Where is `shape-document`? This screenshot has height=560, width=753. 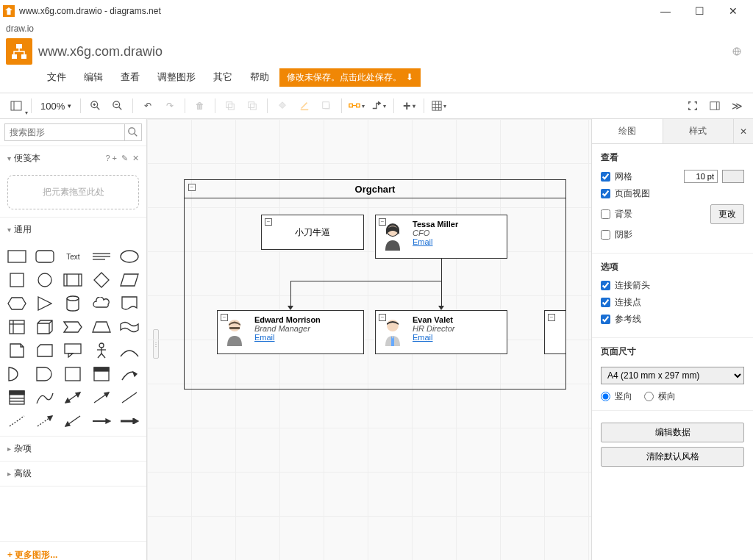 shape-document is located at coordinates (129, 304).